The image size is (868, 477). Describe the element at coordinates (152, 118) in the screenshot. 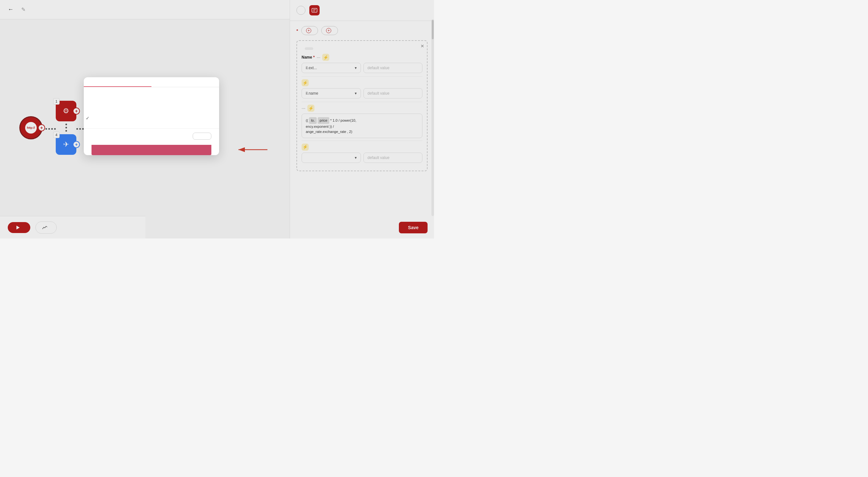

I see `calc-option-formula: ✓` at that location.